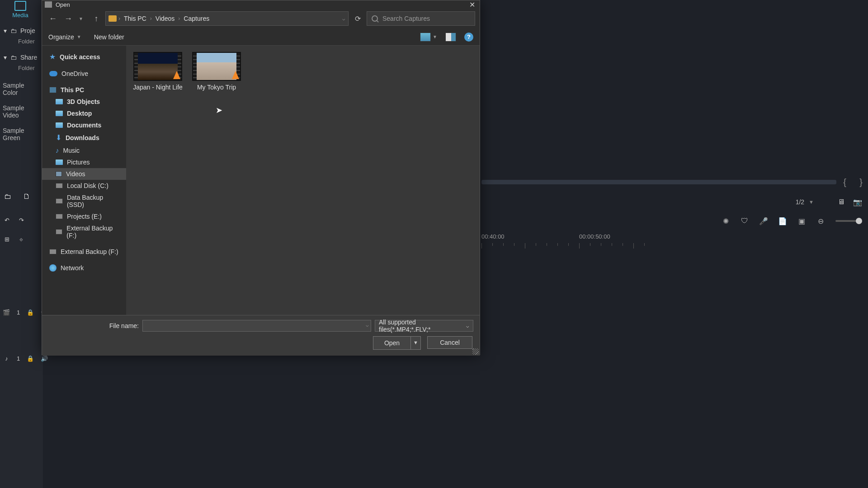  Describe the element at coordinates (6, 312) in the screenshot. I see `video-track-icon: 🎬` at that location.